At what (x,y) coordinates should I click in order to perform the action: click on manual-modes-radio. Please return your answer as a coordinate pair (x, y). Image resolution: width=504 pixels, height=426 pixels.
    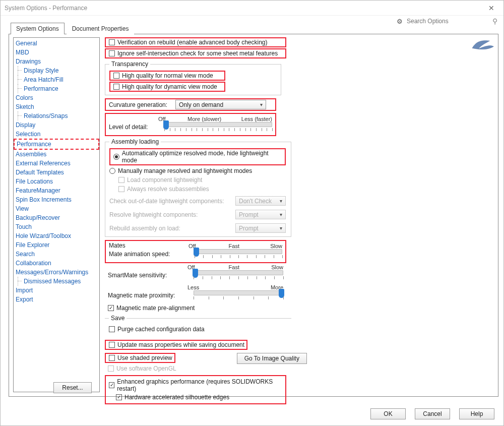
    Looking at the image, I should click on (112, 171).